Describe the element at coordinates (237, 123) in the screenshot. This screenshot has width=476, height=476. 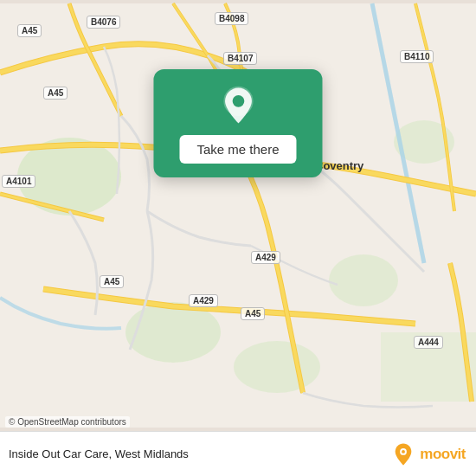
I see `location-card: Take me there` at that location.